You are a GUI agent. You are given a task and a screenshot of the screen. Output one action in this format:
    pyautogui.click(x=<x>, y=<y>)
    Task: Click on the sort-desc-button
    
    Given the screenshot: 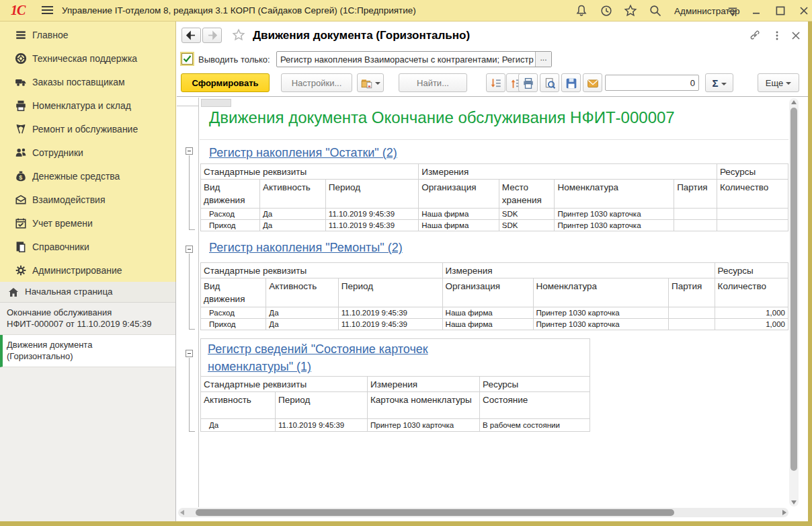 What is the action you would take?
    pyautogui.click(x=496, y=83)
    